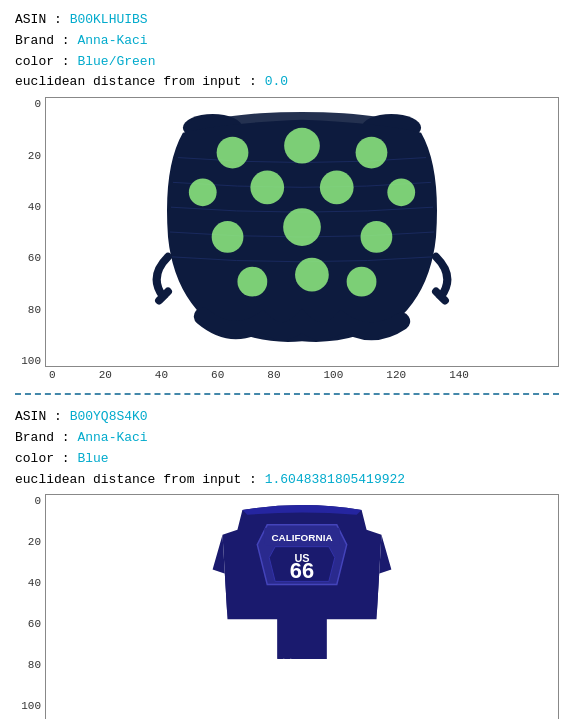  Describe the element at coordinates (335, 480) in the screenshot. I see `distance-value-2: 1.6048381805419922` at that location.